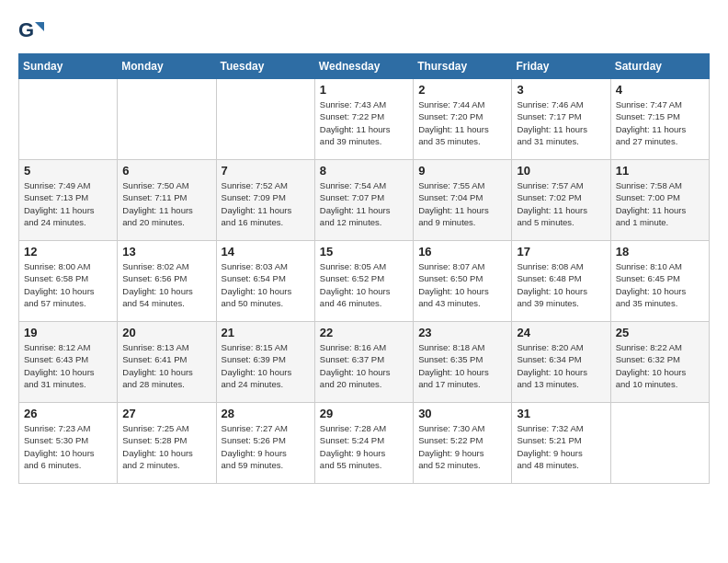 Image resolution: width=728 pixels, height=563 pixels. Describe the element at coordinates (364, 66) in the screenshot. I see `weekday-header: Wednesday` at that location.